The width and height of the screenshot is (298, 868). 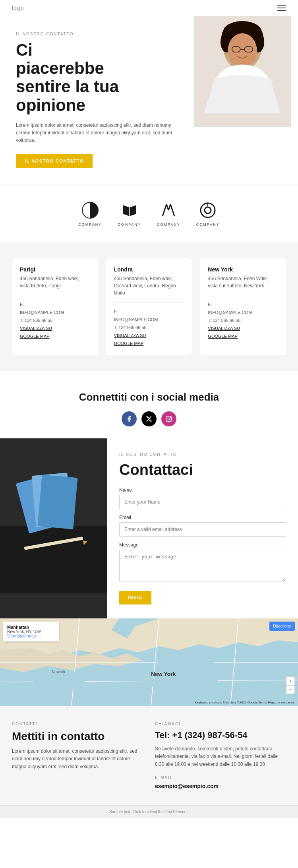 What do you see at coordinates (59, 672) in the screenshot?
I see `svg-text: Newark` at bounding box center [59, 672].